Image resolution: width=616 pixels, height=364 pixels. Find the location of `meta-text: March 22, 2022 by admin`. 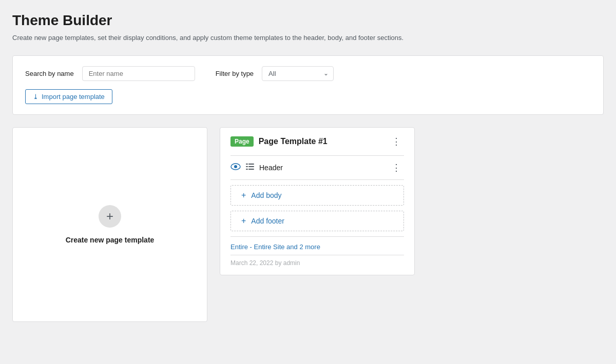

meta-text: March 22, 2022 by admin is located at coordinates (317, 265).